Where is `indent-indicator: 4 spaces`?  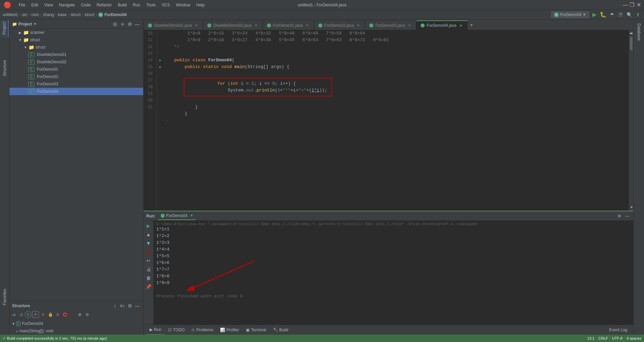
indent-indicator: 4 spaces is located at coordinates (634, 338).